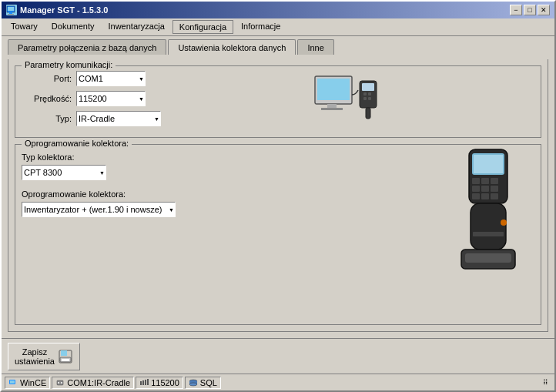 The height and width of the screenshot is (392, 556). What do you see at coordinates (203, 27) in the screenshot?
I see `menu-konfiguracja: Konfiguracja` at bounding box center [203, 27].